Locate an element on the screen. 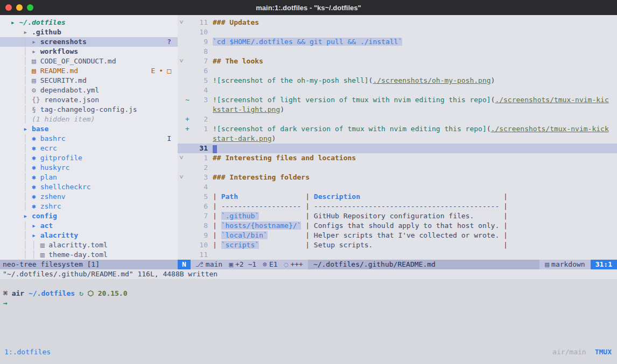 This screenshot has height=364, width=617. fullscreen-button is located at coordinates (30, 8).